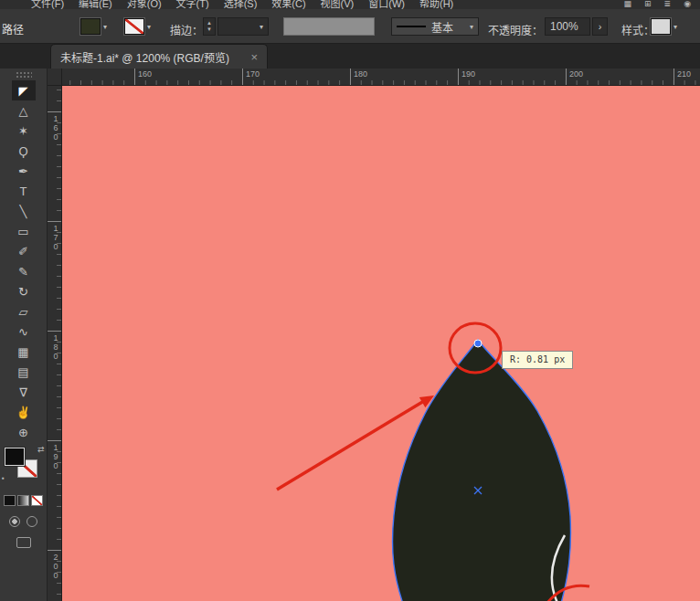 This screenshot has width=700, height=601. Describe the element at coordinates (93, 26) in the screenshot. I see `fill-color-dropdown: ▾` at that location.